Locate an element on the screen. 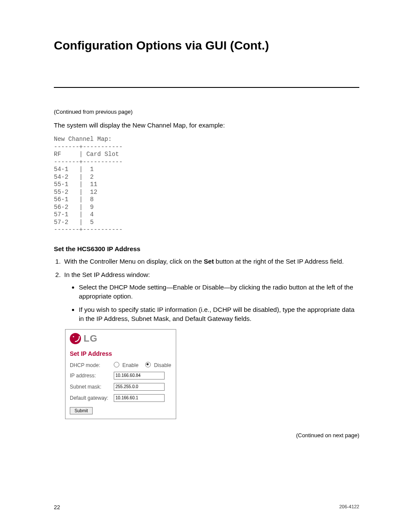  radio-enable-label: Enable is located at coordinates (130, 365).